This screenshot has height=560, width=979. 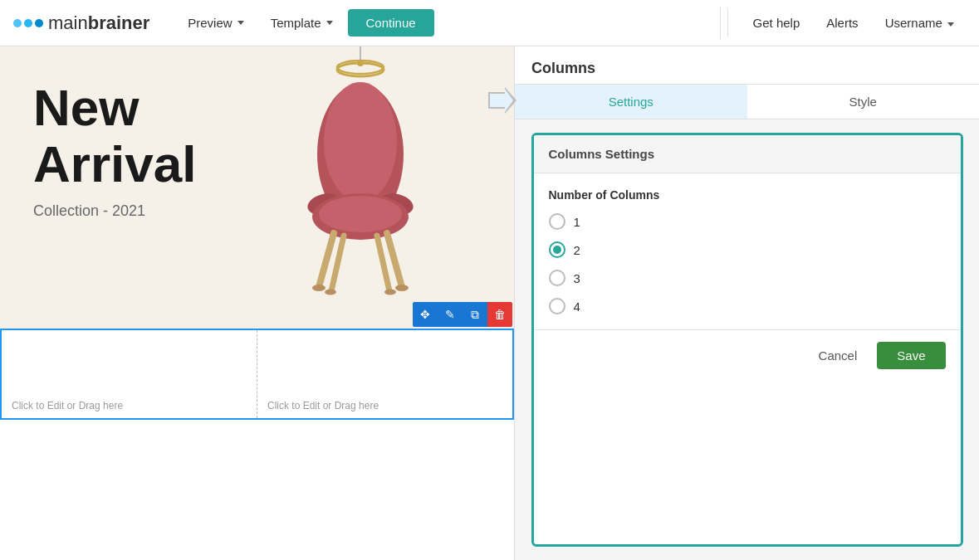 What do you see at coordinates (500, 314) in the screenshot?
I see `delete-button: 🗑` at bounding box center [500, 314].